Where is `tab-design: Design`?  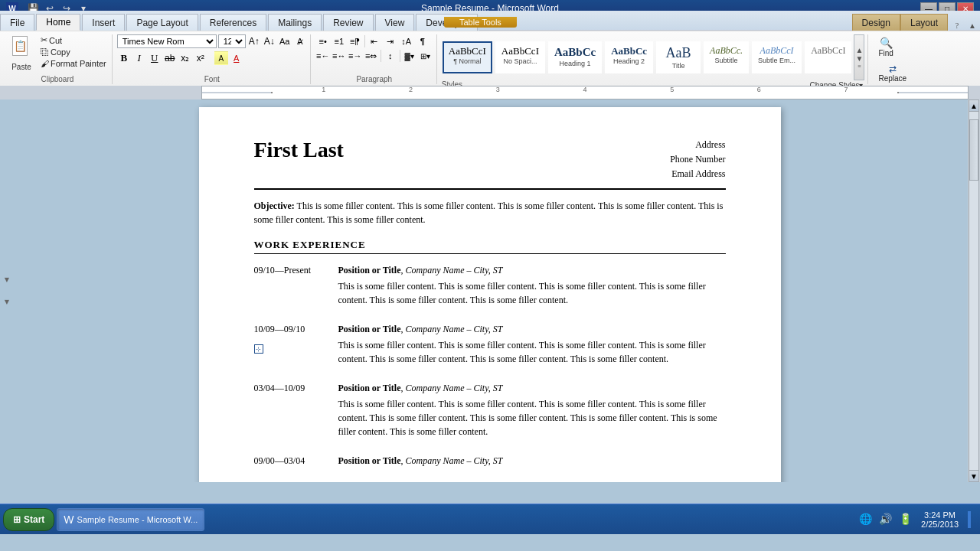 tab-design: Design is located at coordinates (876, 22).